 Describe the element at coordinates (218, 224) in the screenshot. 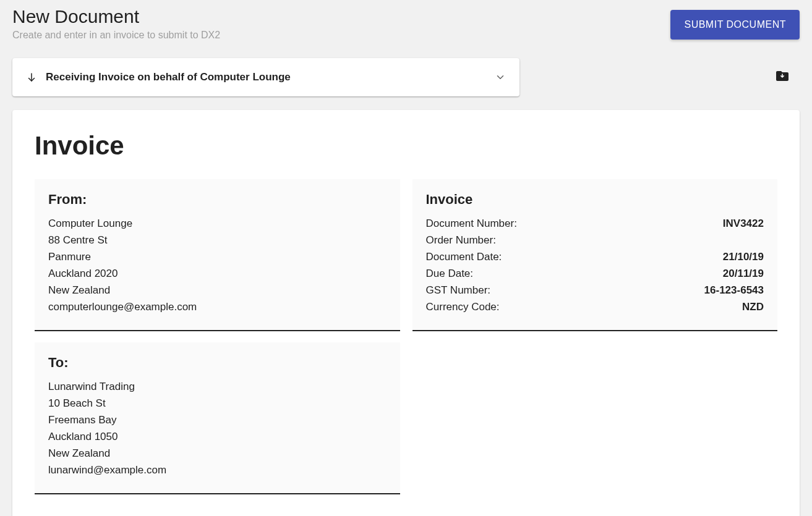

I see `from-name: Computer Lounge` at that location.